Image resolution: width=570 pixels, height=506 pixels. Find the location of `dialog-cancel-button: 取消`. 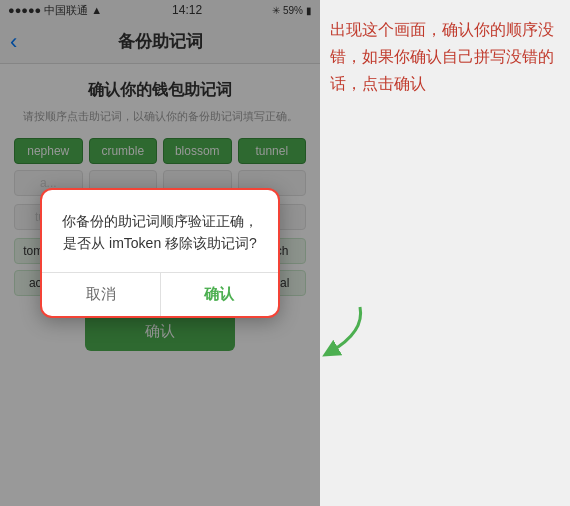

dialog-cancel-button: 取消 is located at coordinates (102, 294).